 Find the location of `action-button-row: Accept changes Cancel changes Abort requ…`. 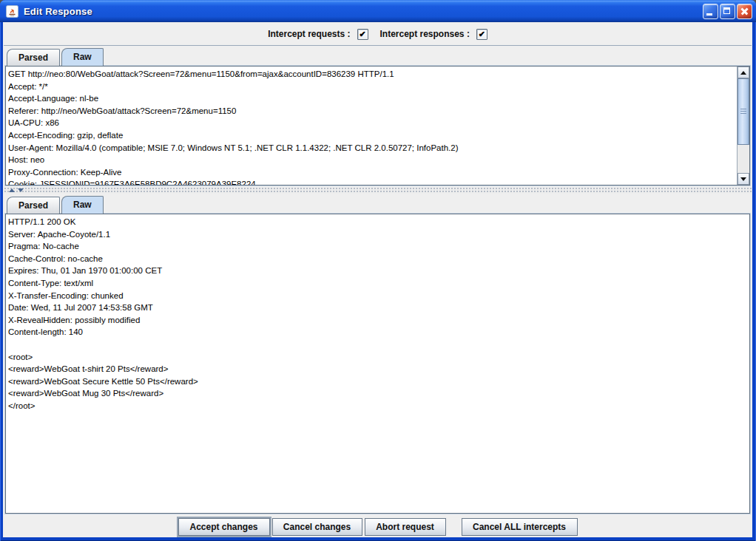

action-button-row: Accept changes Cancel changes Abort requ… is located at coordinates (377, 526).